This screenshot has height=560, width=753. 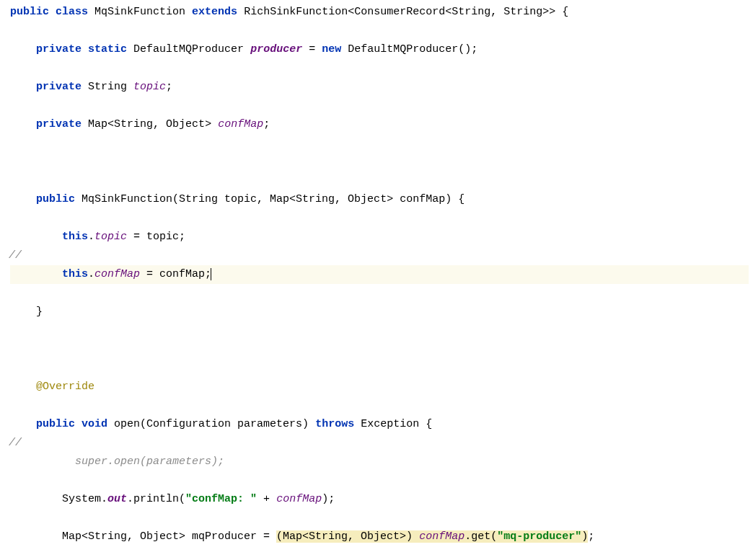 I want to click on text-caret, so click(x=211, y=274).